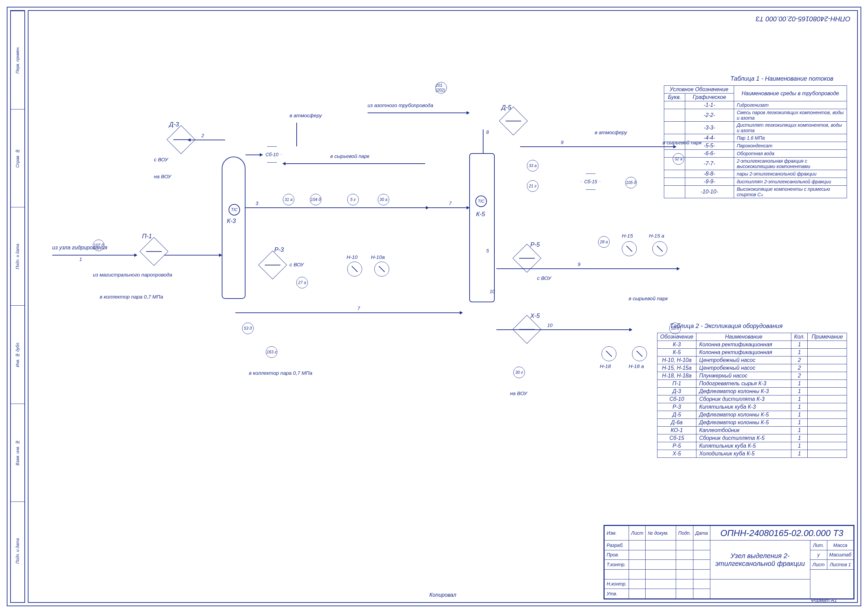 The height and width of the screenshot is (613, 868). I want to click on tag-27a: 27 а, so click(302, 283).